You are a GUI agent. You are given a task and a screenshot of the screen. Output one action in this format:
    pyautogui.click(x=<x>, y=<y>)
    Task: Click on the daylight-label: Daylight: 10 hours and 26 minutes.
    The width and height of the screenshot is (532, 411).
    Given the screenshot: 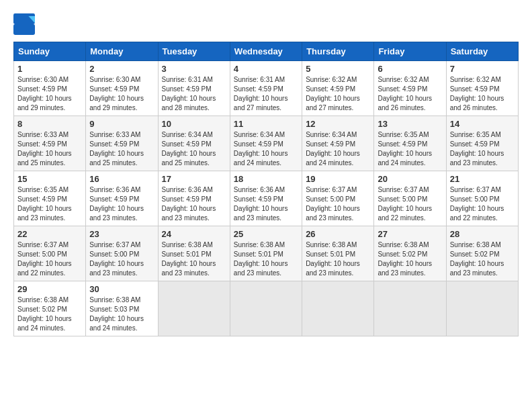 What is the action you would take?
    pyautogui.click(x=404, y=103)
    